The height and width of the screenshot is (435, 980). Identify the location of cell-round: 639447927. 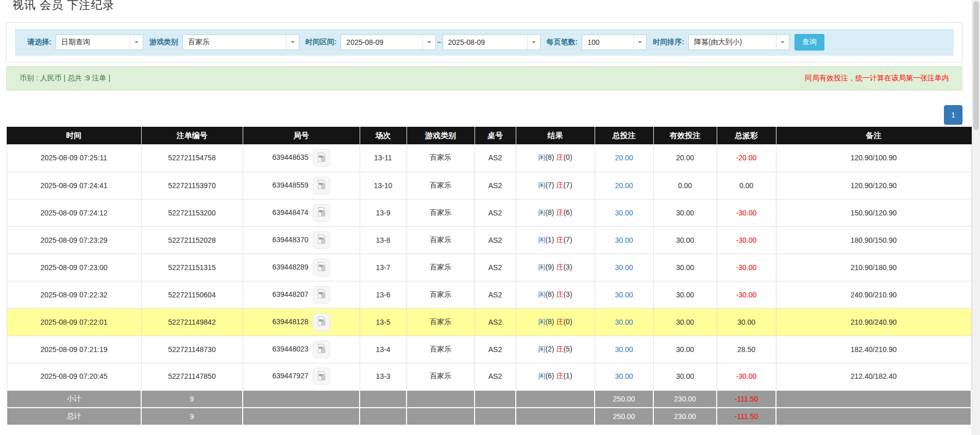
(301, 376).